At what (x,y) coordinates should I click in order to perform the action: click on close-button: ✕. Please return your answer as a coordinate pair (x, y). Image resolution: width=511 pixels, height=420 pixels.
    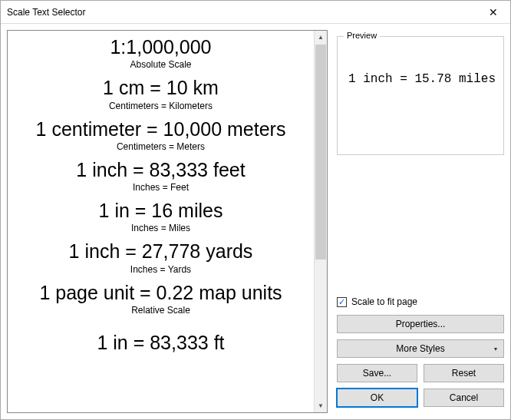
    Looking at the image, I should click on (493, 12).